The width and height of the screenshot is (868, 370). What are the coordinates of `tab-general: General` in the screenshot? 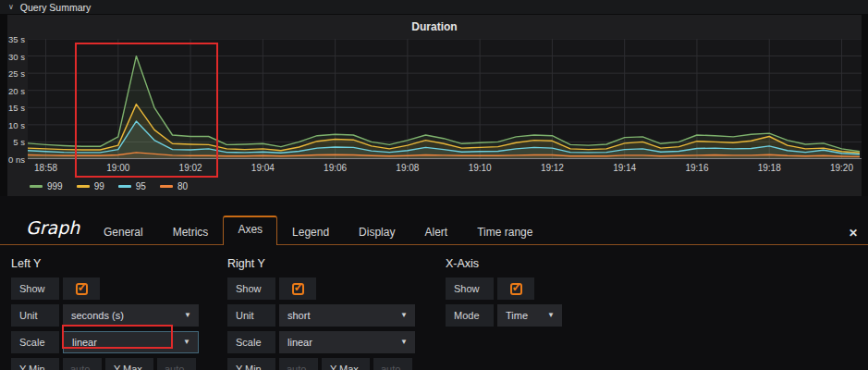 It's located at (124, 231).